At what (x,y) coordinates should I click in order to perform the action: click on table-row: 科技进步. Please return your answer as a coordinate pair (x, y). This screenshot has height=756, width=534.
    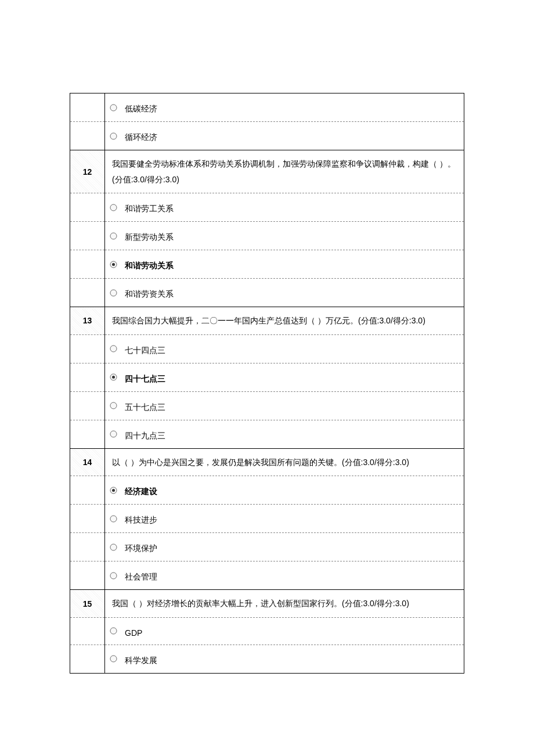
    Looking at the image, I should click on (267, 519).